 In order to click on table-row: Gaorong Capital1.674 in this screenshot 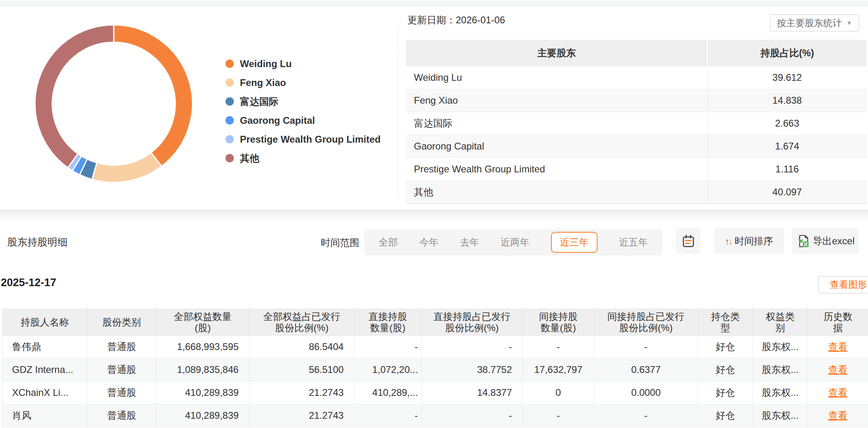, I will do `click(636, 146)`.